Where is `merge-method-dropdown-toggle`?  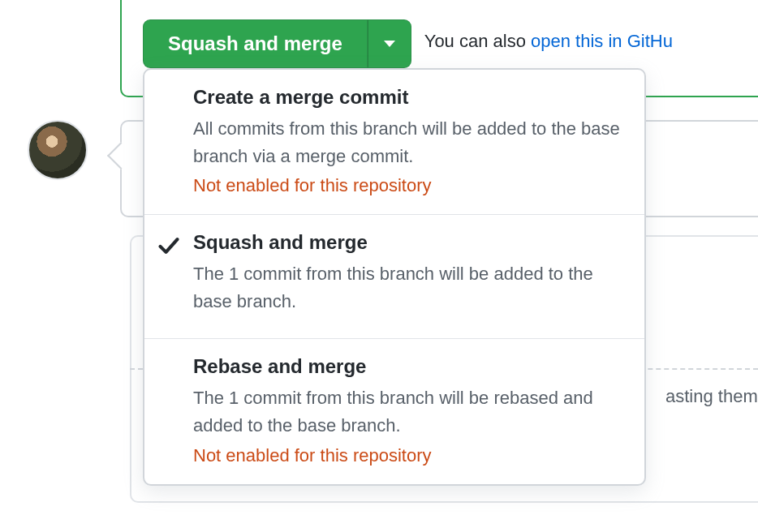 merge-method-dropdown-toggle is located at coordinates (390, 44).